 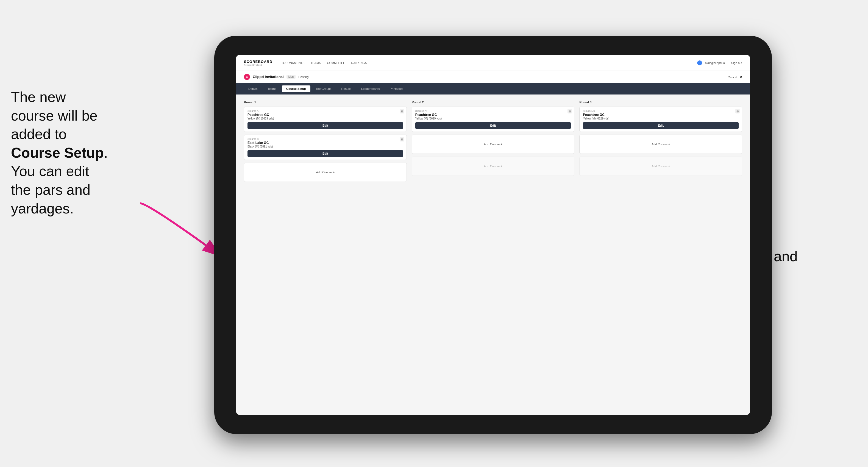 What do you see at coordinates (247, 77) in the screenshot?
I see `brand-logo: C` at bounding box center [247, 77].